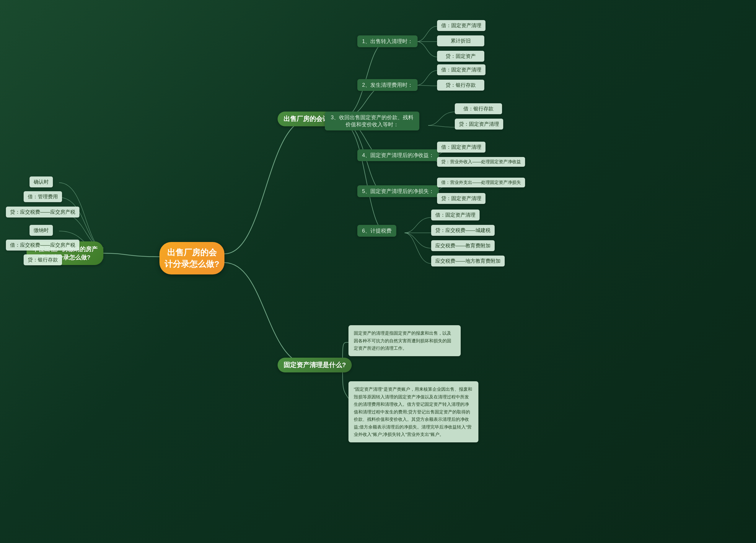 Image resolution: width=756 pixels, height=543 pixels. What do you see at coordinates (398, 155) in the screenshot?
I see `branch-4-label: 4、固定资产清理后的净收益：` at bounding box center [398, 155].